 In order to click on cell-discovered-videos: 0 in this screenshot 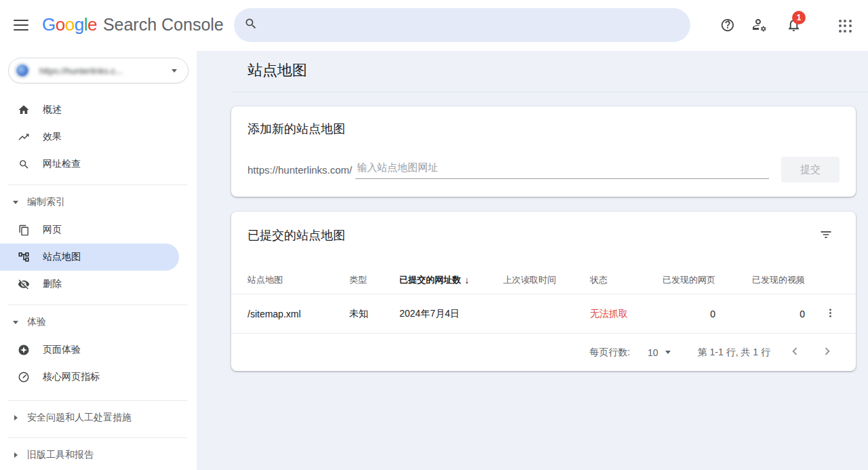, I will do `click(760, 314)`.